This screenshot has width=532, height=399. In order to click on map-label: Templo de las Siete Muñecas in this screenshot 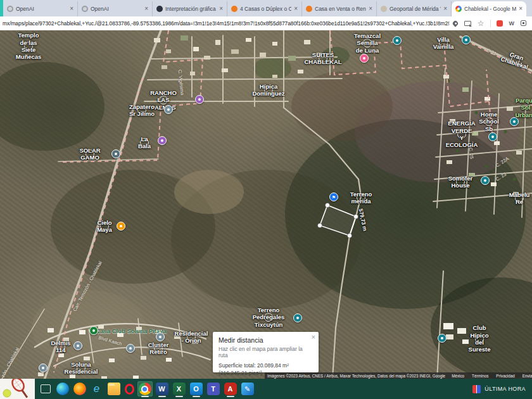, I will do `click(28, 46)`.